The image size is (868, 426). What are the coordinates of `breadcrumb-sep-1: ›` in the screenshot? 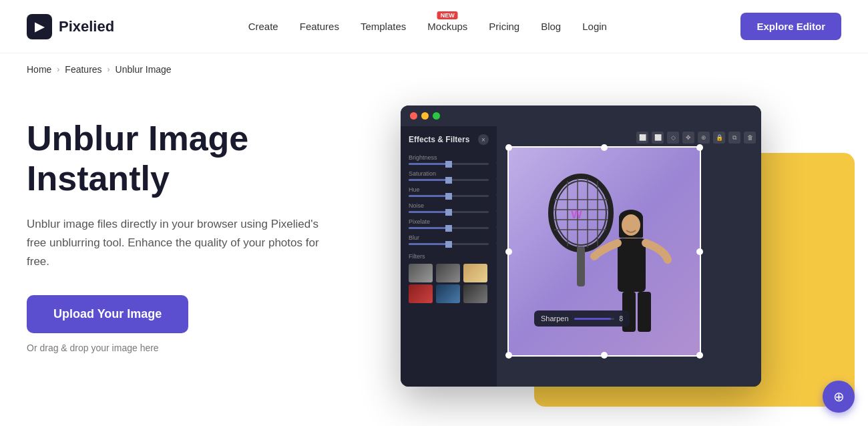 It's located at (58, 69).